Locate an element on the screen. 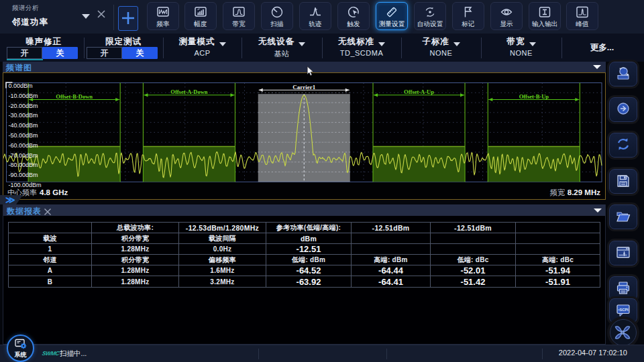 Image resolution: width=644 pixels, height=362 pixels. auto-setup-icon is located at coordinates (430, 12).